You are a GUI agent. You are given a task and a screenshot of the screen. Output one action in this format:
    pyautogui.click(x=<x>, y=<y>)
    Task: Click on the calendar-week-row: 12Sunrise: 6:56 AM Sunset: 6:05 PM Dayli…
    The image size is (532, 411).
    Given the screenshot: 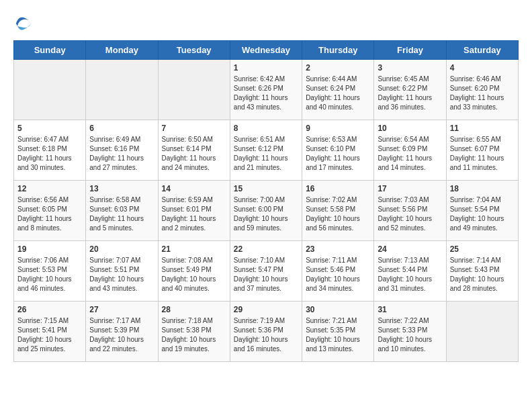 What is the action you would take?
    pyautogui.click(x=266, y=211)
    